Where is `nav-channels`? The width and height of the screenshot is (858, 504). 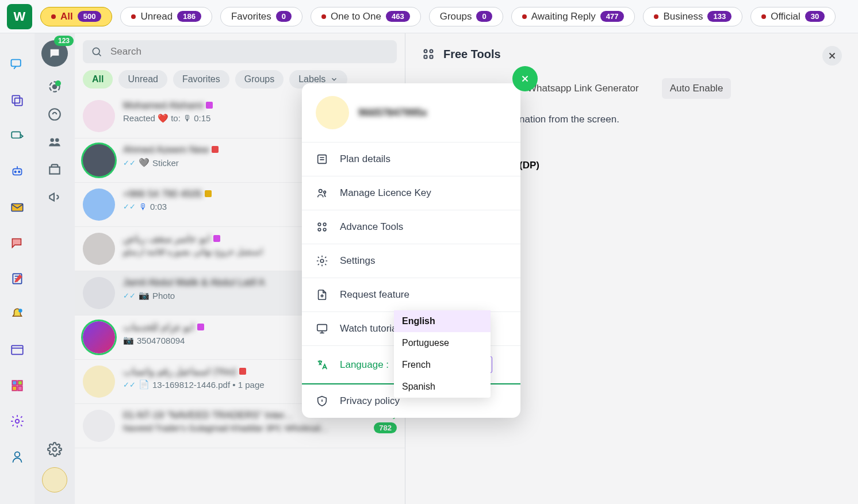 nav-channels is located at coordinates (55, 114).